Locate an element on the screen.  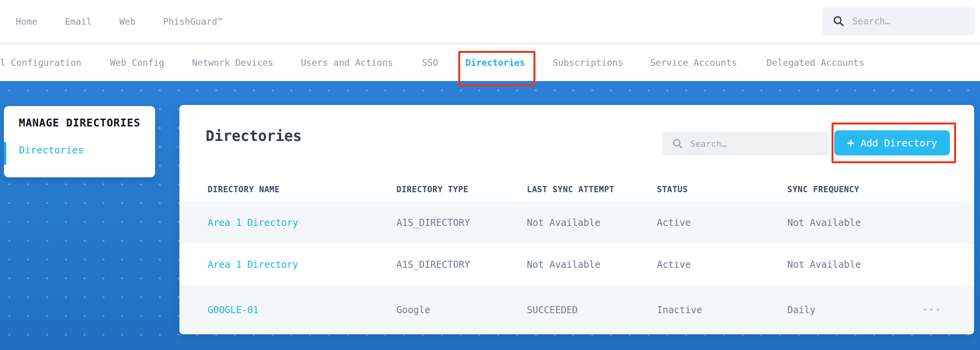
directory-type-value: Google is located at coordinates (461, 310).